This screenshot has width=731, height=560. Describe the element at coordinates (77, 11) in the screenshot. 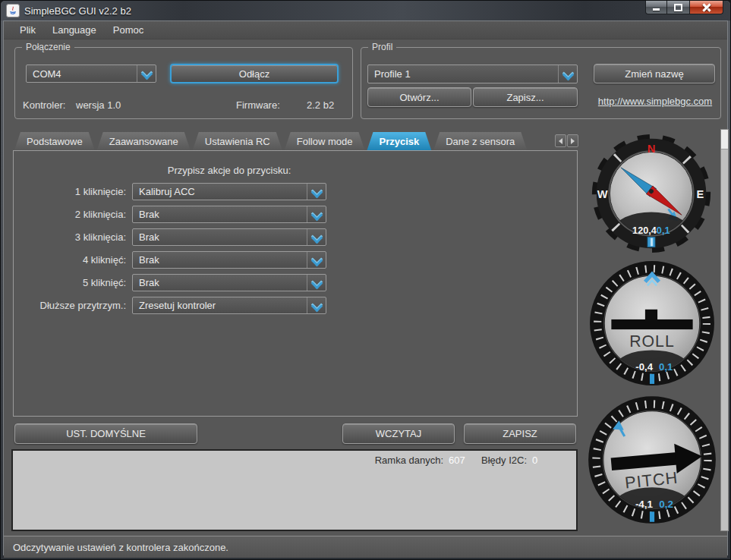

I see `window-title: SimpleBGC GUI v2.2 b2` at that location.